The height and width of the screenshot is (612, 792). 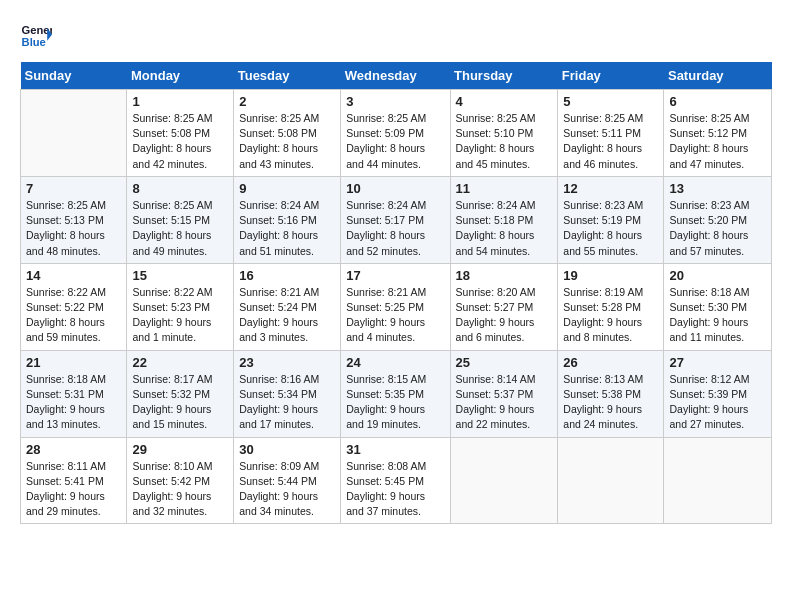 What do you see at coordinates (610, 228) in the screenshot?
I see `day-info: Sunrise: 8:23 AM Sunset: 5:19 PM Dayligh…` at bounding box center [610, 228].